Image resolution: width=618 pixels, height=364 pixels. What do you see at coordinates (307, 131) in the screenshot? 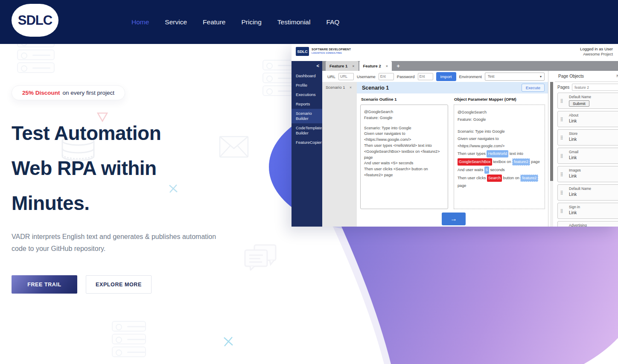
I see `sidebar-item-codetemplate-builder: CodeTemplate Builder` at bounding box center [307, 131].